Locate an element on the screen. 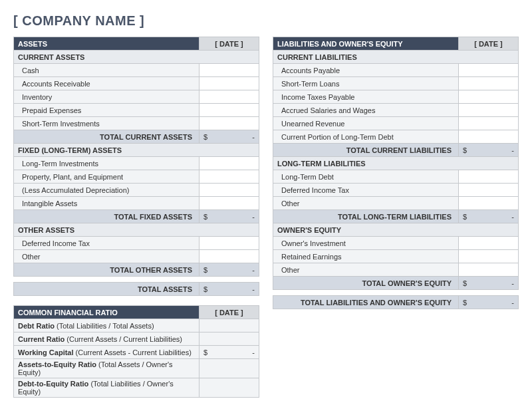  liabilities-line-row: Owner's Investment is located at coordinates (396, 243).